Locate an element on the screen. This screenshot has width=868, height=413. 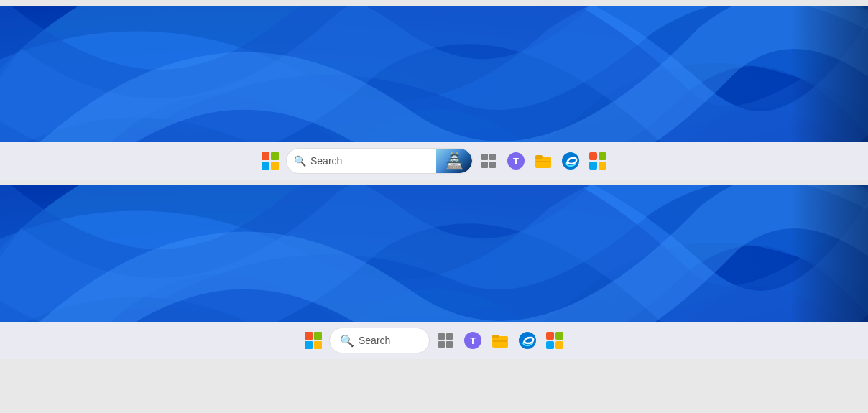
task-view-button-bottom is located at coordinates (445, 340).